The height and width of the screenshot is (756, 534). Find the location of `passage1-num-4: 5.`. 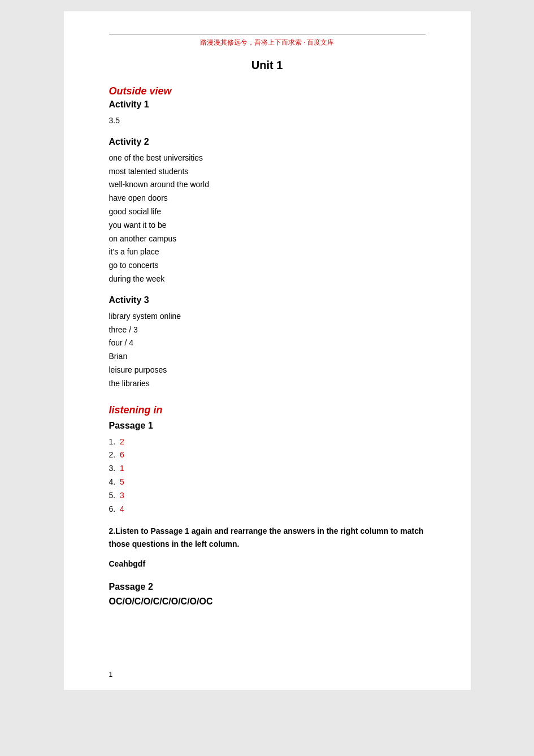

passage1-num-4: 5. is located at coordinates (112, 495).